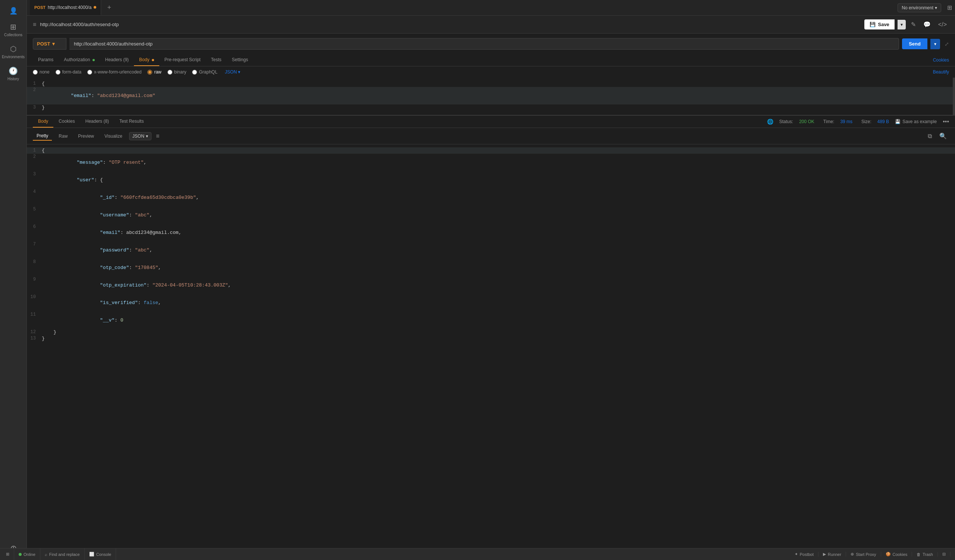 Image resolution: width=955 pixels, height=560 pixels. What do you see at coordinates (67, 122) in the screenshot?
I see `response-tab-cookies: Cookies` at bounding box center [67, 122].